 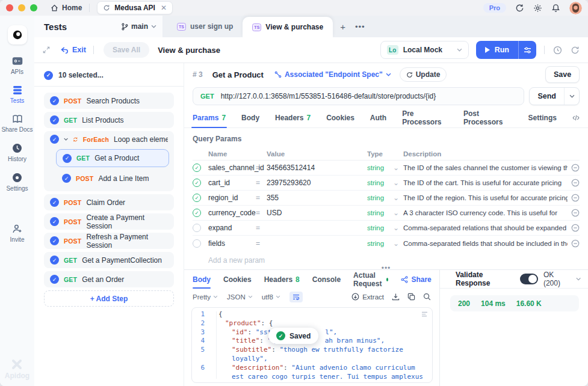 What do you see at coordinates (232, 244) in the screenshot?
I see `param-name: fields` at bounding box center [232, 244].